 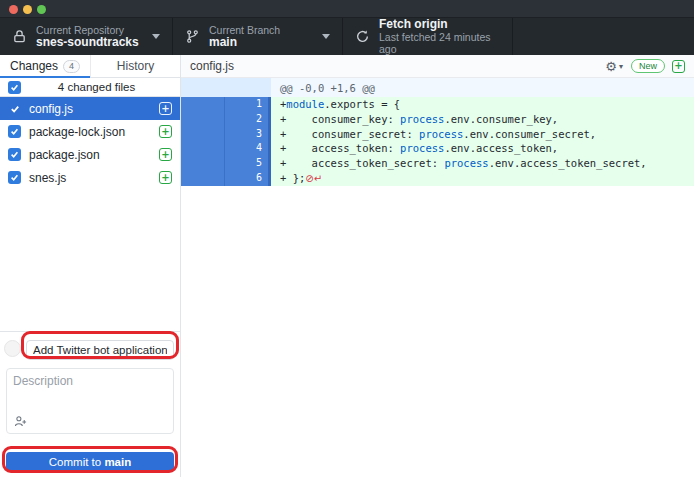 I want to click on gear-icon: ⚙, so click(x=611, y=66).